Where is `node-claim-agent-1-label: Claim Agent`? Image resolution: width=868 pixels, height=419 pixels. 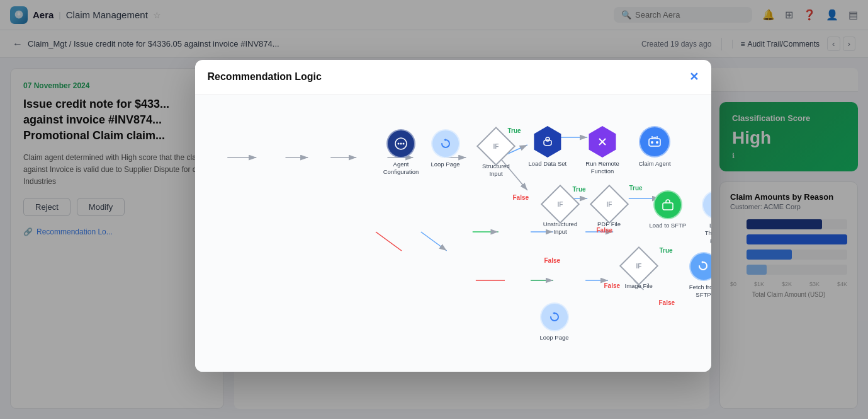 node-claim-agent-1-label: Claim Agent is located at coordinates (655, 164).